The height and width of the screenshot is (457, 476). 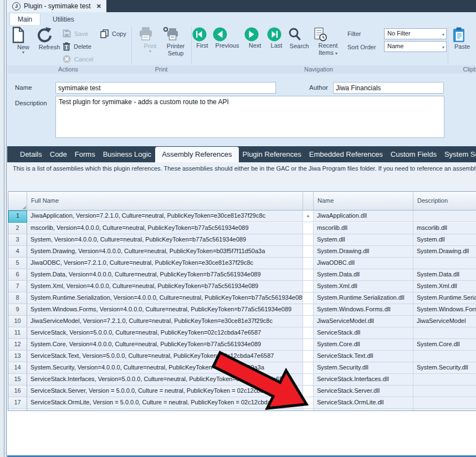 I want to click on cell-description: System.Windows.Forms.dll, so click(x=444, y=310).